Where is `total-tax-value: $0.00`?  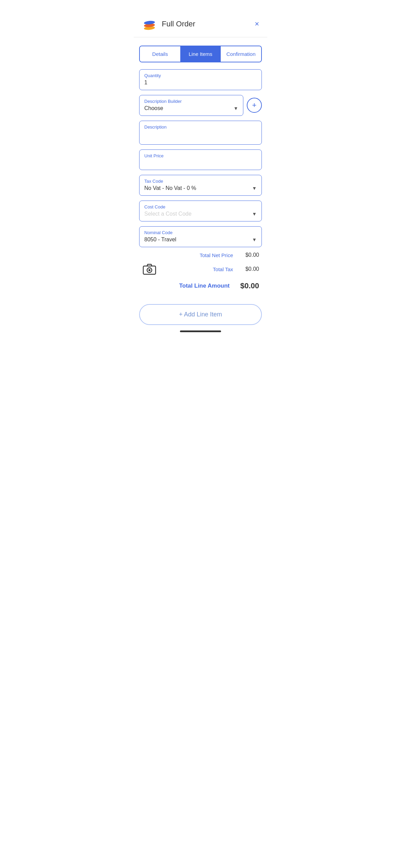
total-tax-value: $0.00 is located at coordinates (249, 269).